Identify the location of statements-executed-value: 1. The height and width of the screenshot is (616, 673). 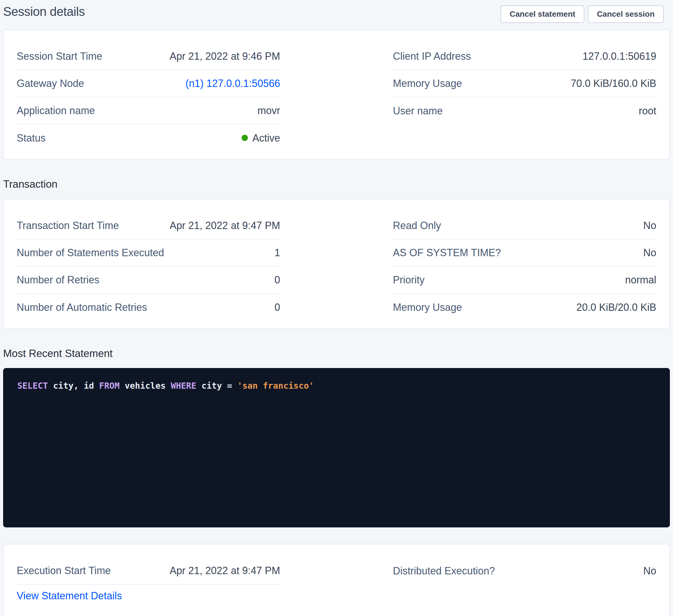
(277, 253).